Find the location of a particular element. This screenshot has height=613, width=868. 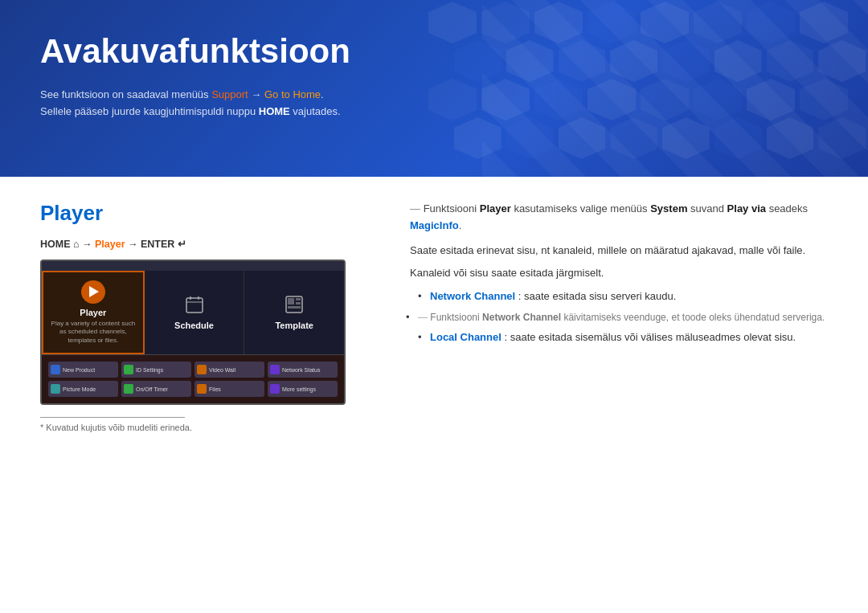

on-off-timer-label: On/Off Timer is located at coordinates (152, 389).